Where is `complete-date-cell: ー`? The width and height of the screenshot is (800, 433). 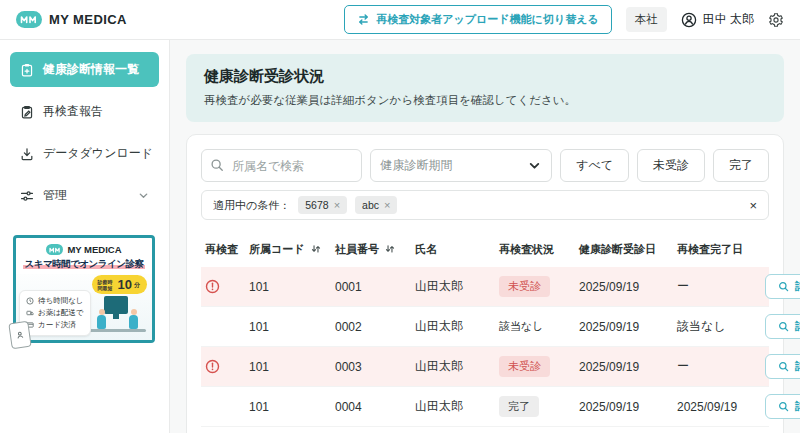
complete-date-cell: ー is located at coordinates (717, 287).